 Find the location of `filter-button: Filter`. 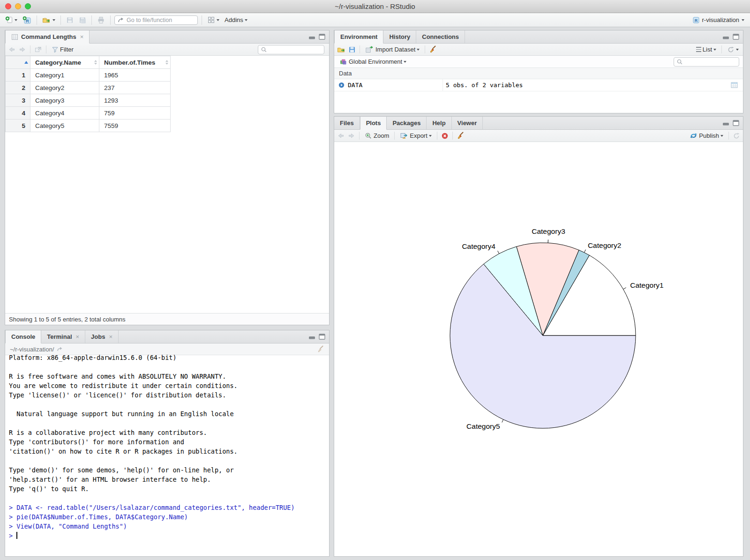

filter-button: Filter is located at coordinates (63, 50).